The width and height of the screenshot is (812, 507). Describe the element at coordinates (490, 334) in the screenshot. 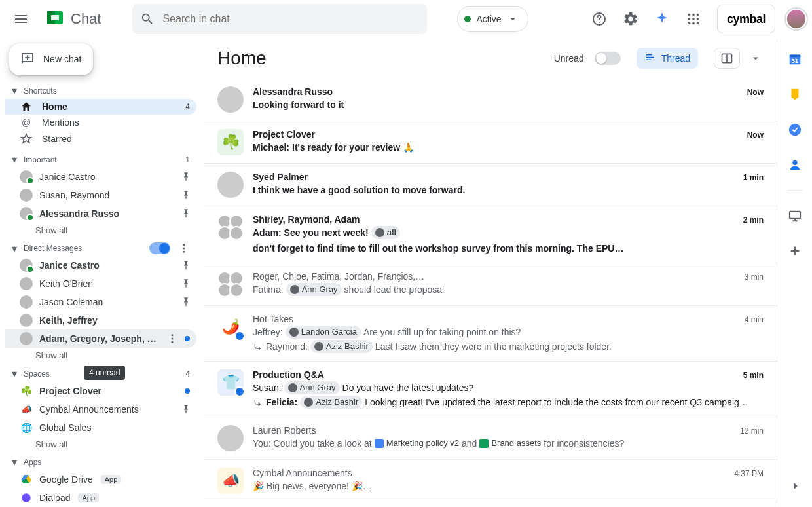

I see `thread-row: 🌶️Hot Takes4 minJeffrey: Landon Garcia A…` at that location.